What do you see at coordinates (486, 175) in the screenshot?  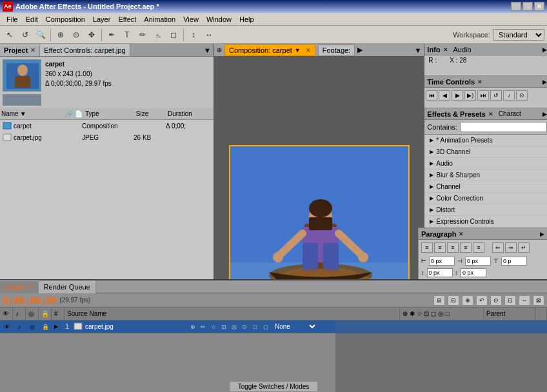 I see `effect-blur-sharpen: ▶ Blur & Sharpen` at bounding box center [486, 175].